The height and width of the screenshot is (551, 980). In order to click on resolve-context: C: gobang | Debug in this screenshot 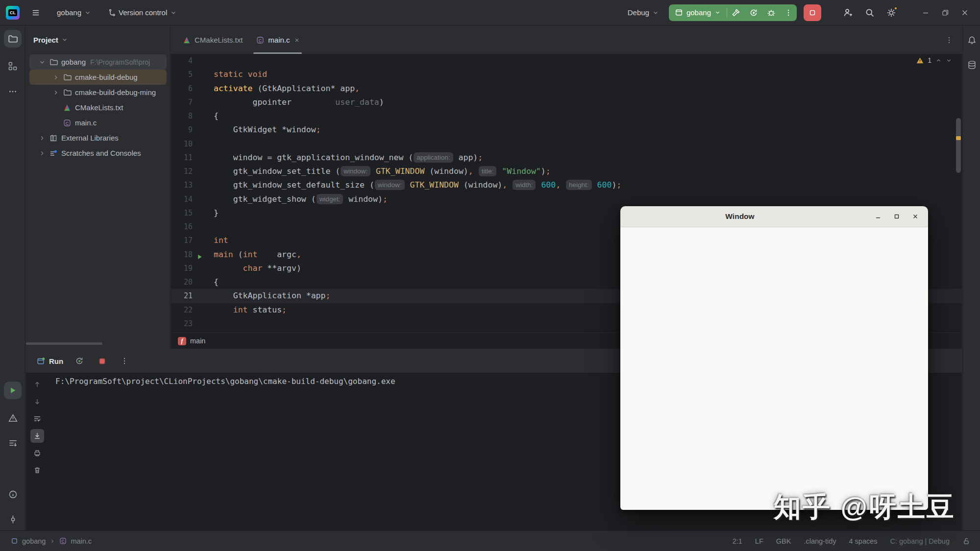, I will do `click(920, 541)`.